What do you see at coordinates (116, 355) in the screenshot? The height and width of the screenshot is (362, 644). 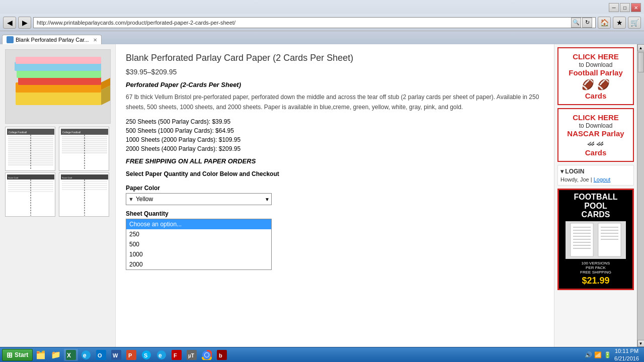 I see `taskbar-word-icon: W` at bounding box center [116, 355].